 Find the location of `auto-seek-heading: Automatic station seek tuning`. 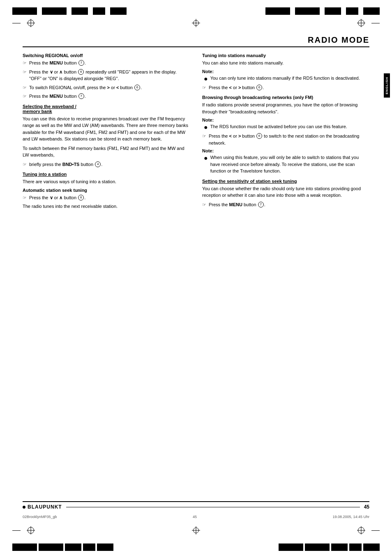

auto-seek-heading: Automatic station seek tuning is located at coordinates (106, 190).